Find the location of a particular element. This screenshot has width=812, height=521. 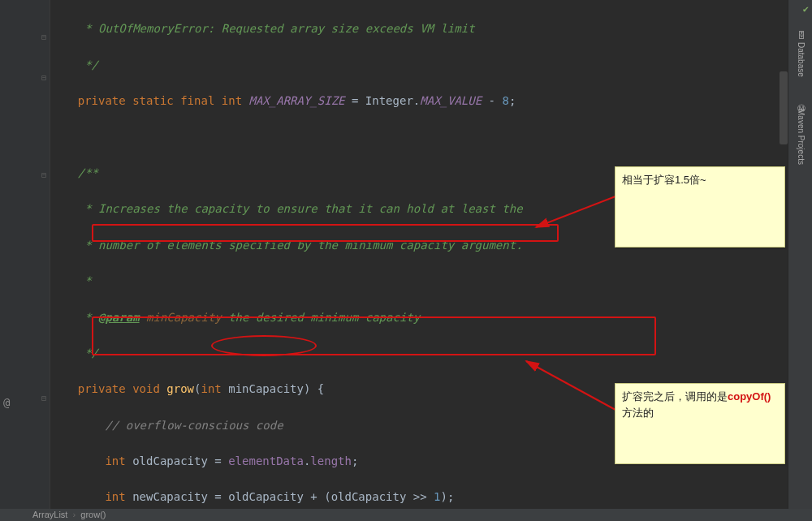

tool-tab-maven: Ⓜ Maven Projects is located at coordinates (801, 142).